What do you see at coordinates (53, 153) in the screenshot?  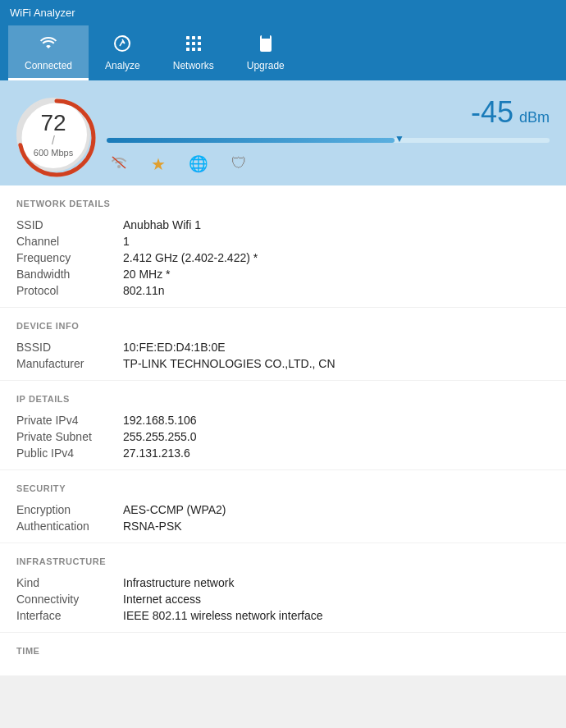 I see `score-speed: 600 Mbps` at bounding box center [53, 153].